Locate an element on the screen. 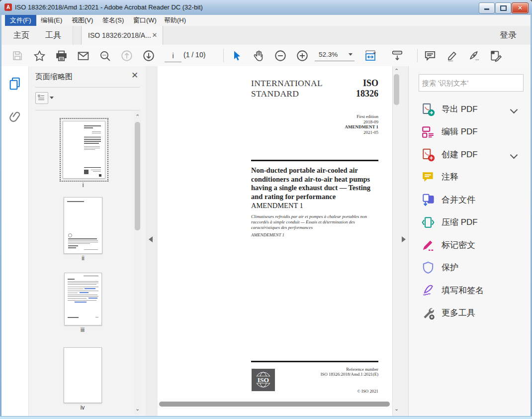 The height and width of the screenshot is (419, 532). zoom-level-combo: 52.3% is located at coordinates (335, 55).